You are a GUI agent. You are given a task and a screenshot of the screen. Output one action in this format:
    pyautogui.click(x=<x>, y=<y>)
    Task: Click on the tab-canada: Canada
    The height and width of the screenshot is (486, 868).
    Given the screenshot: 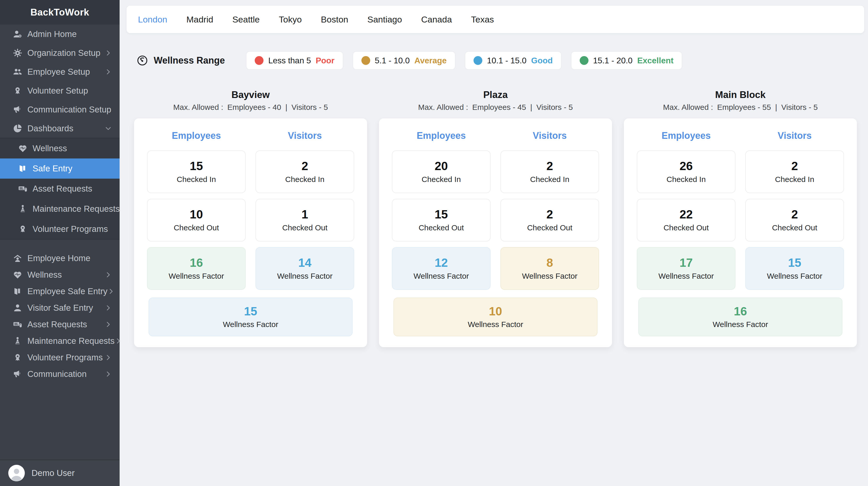 What is the action you would take?
    pyautogui.click(x=437, y=20)
    